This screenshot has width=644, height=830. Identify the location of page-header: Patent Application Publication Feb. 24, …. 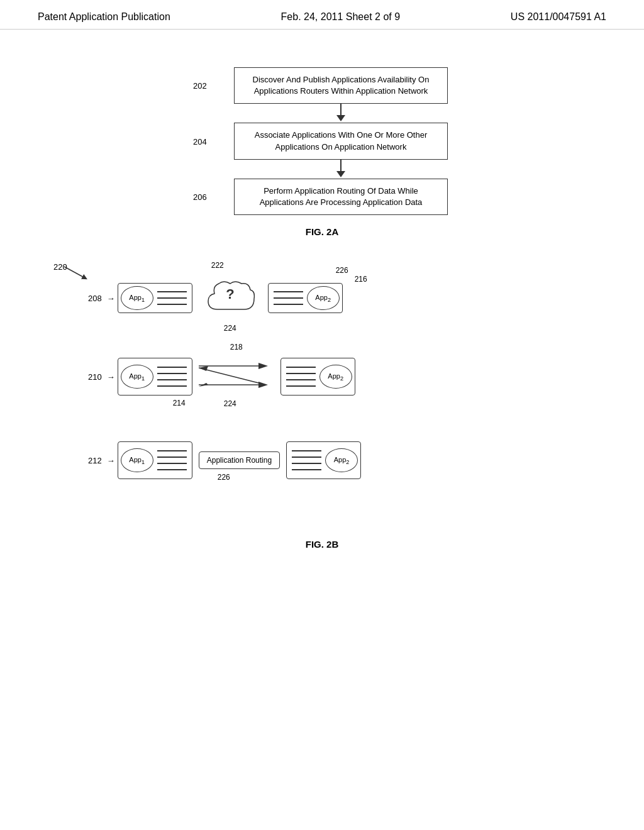
(322, 15).